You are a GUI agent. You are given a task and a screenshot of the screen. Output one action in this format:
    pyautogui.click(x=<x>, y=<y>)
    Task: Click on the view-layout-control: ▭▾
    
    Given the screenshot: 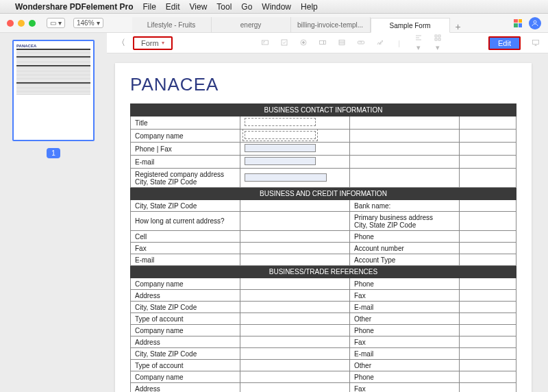 What is the action you would take?
    pyautogui.click(x=56, y=23)
    